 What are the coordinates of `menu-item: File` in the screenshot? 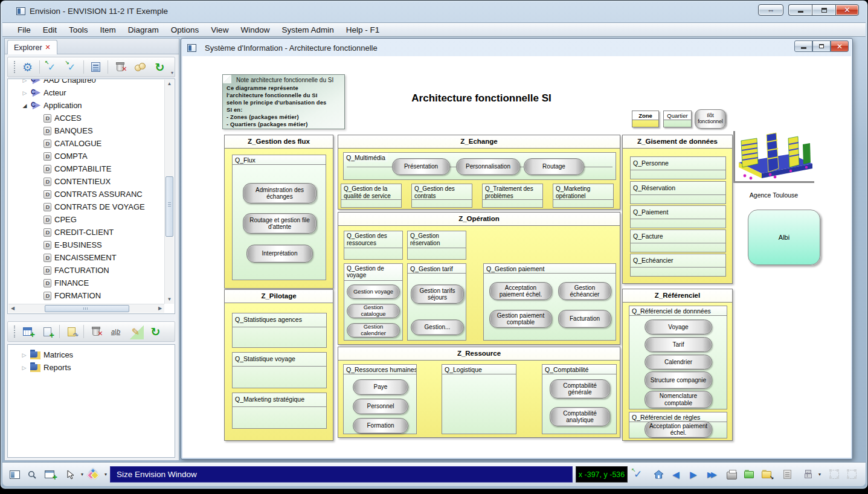 It's located at (24, 30).